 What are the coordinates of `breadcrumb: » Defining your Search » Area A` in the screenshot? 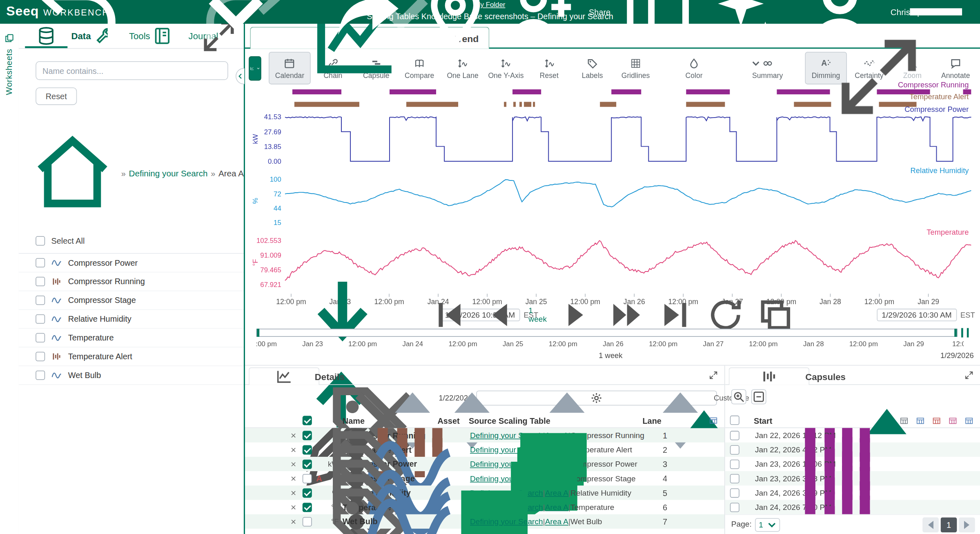 It's located at (136, 173).